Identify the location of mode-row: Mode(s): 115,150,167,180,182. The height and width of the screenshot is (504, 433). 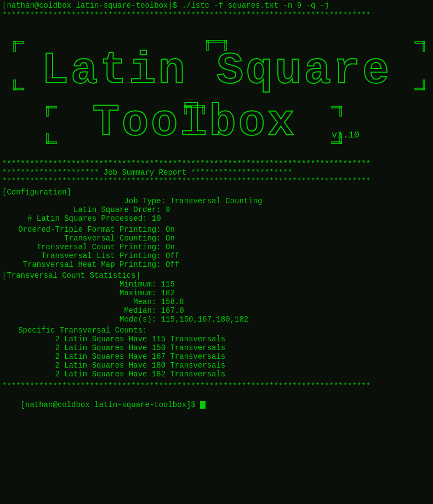
(216, 319).